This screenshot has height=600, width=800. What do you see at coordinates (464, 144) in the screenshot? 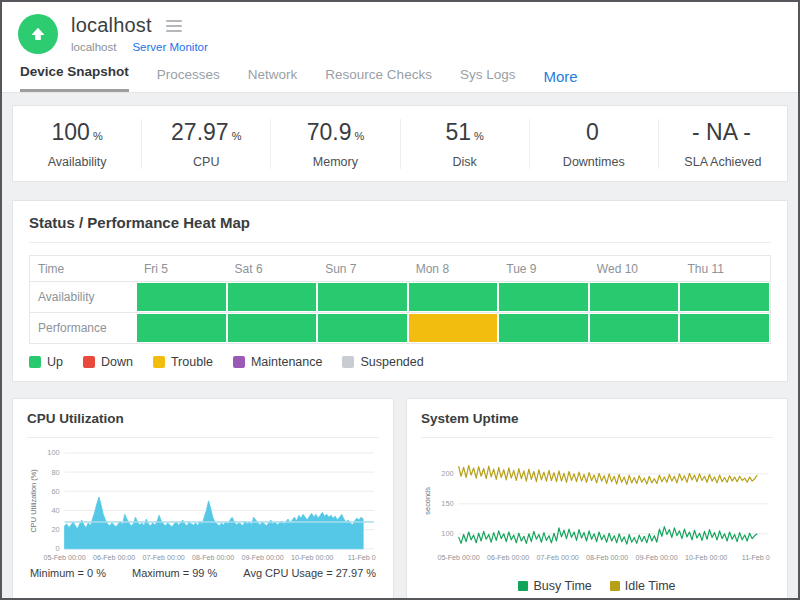
I see `stat-disk: 51%Disk` at bounding box center [464, 144].